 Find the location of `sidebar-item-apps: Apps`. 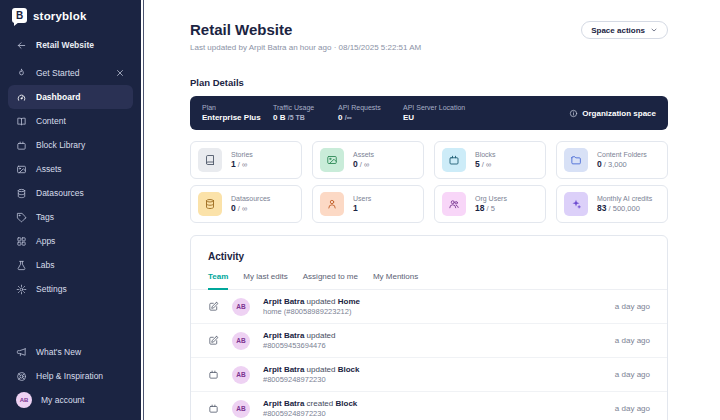

sidebar-item-apps: Apps is located at coordinates (70, 241).